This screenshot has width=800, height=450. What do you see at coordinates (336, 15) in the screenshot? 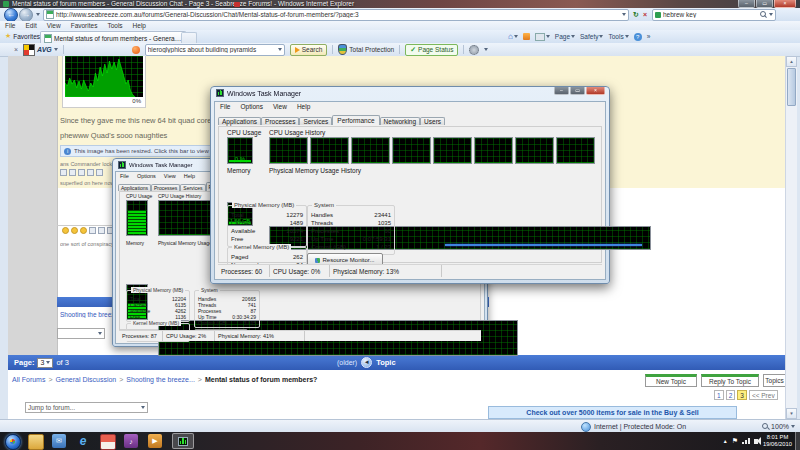
I see `url-field` at bounding box center [336, 15].